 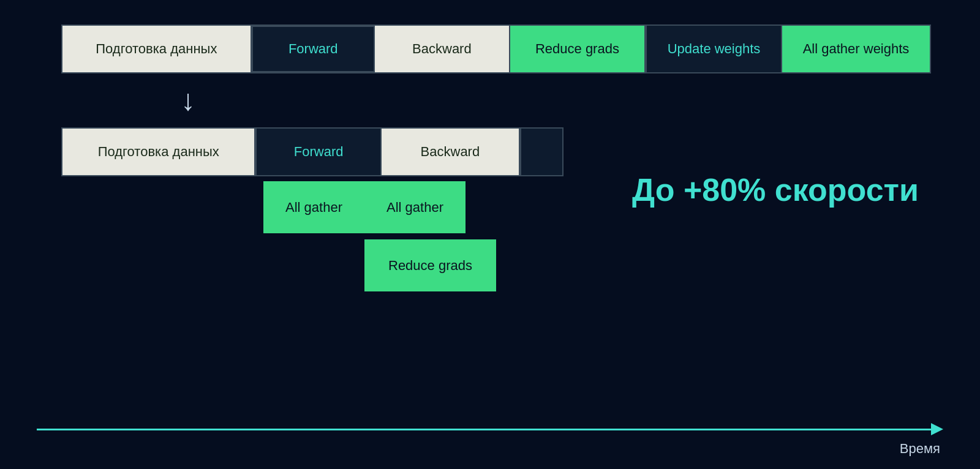 What do you see at coordinates (159, 152) in the screenshot?
I see `block-prep-bottom: Подготовка данных` at bounding box center [159, 152].